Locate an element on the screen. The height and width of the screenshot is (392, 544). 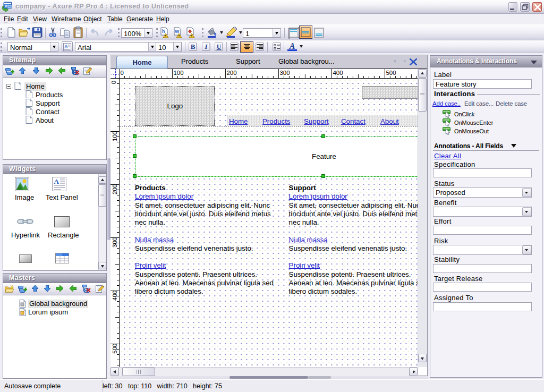
svg-text: W is located at coordinates (177, 31).